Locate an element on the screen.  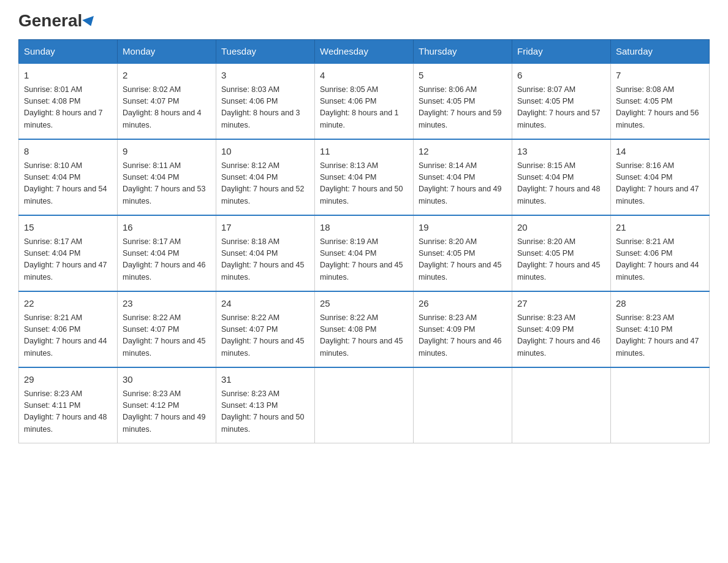
calendar-cell: 26Sunrise: 8:23 AMSunset: 4:09 PMDayligh… is located at coordinates (463, 329).